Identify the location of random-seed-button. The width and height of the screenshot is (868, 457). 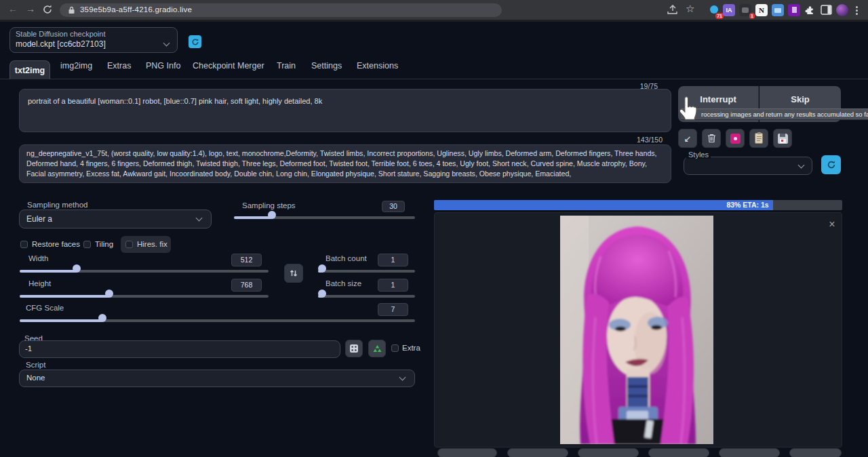
(354, 349).